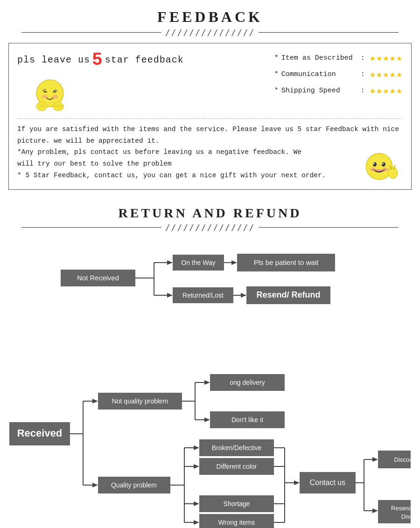  What do you see at coordinates (406, 517) in the screenshot?
I see `svg-text: Discount` at bounding box center [406, 517].